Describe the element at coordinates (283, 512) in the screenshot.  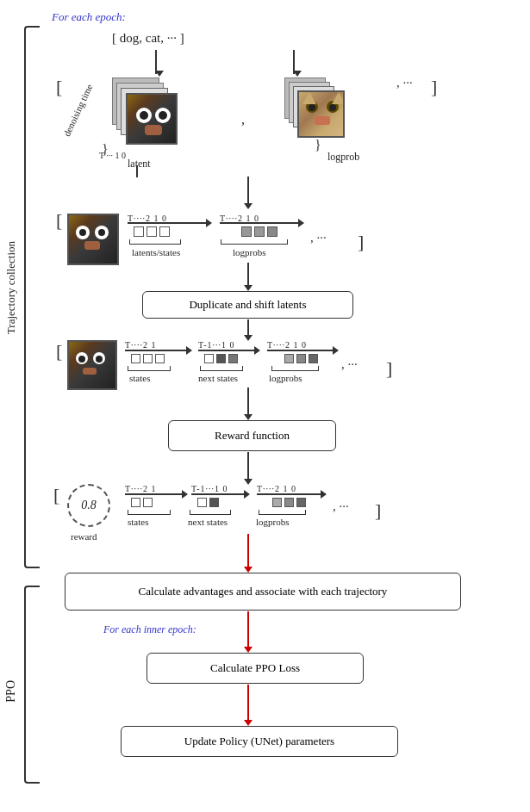
I see `underbrace-reward-logprobs` at that location.